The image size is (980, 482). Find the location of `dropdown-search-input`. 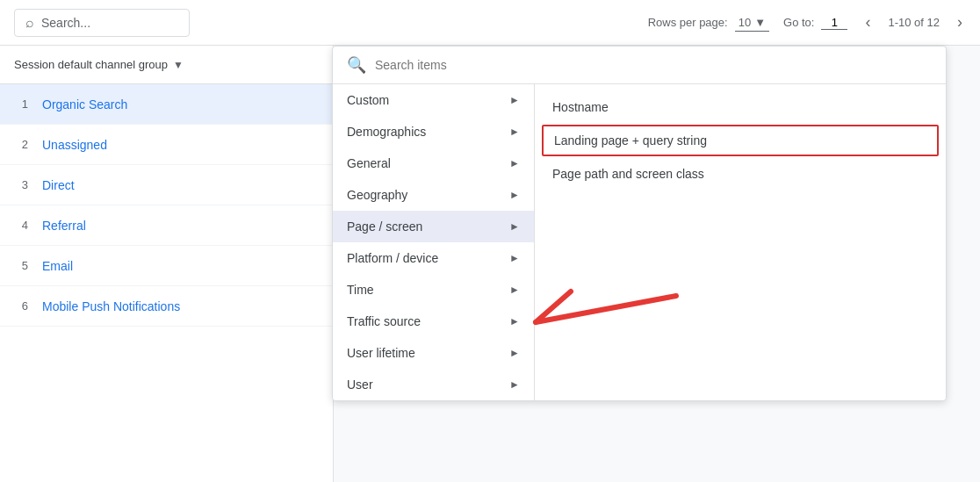

dropdown-search-input is located at coordinates (653, 65).